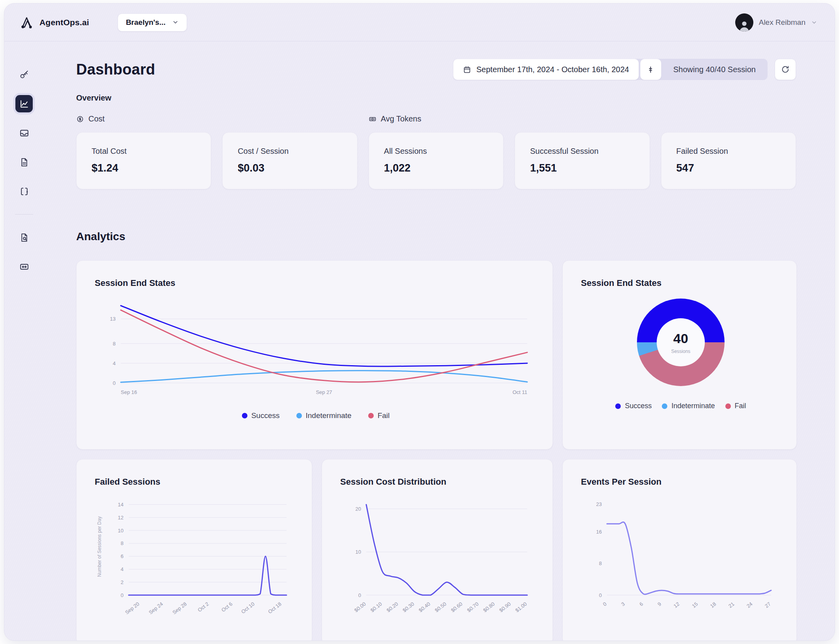 The height and width of the screenshot is (644, 839). Describe the element at coordinates (681, 558) in the screenshot. I see `events-per-session-chart: 0816230369121518212427` at that location.